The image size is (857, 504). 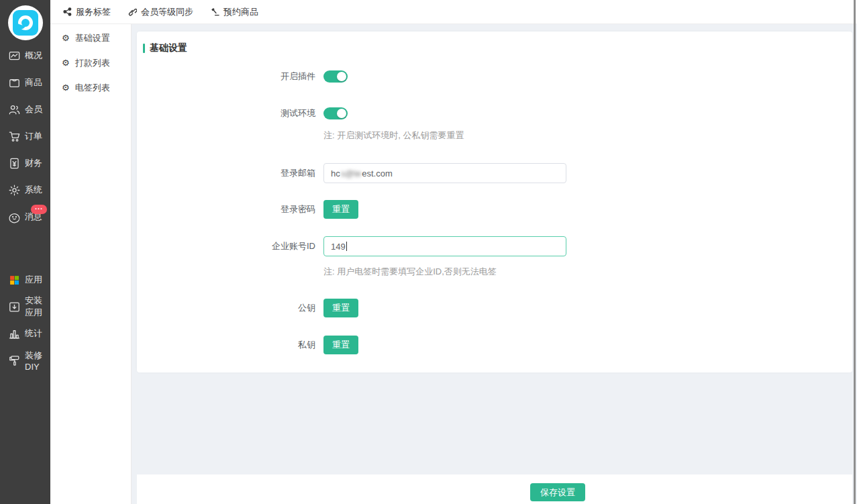 What do you see at coordinates (15, 361) in the screenshot?
I see `decorate-diy-icon` at bounding box center [15, 361].